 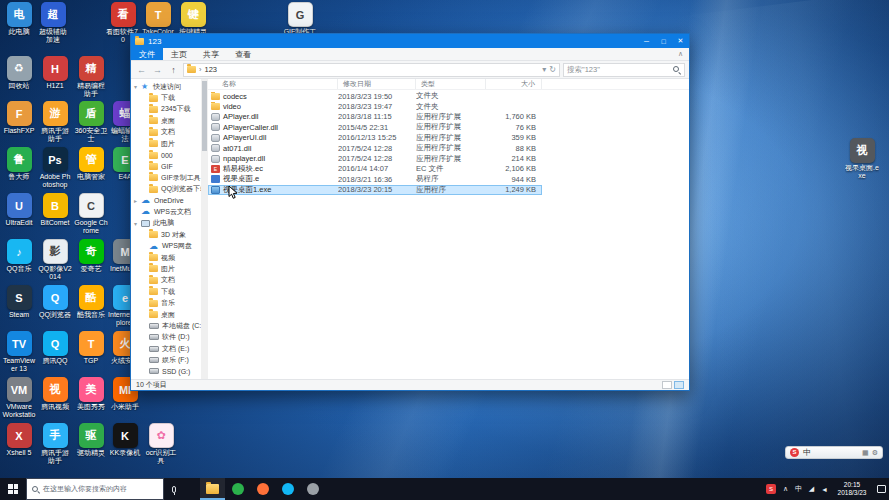 I want to click on desktop-icon: 美美图秀秀, so click(x=91, y=394).